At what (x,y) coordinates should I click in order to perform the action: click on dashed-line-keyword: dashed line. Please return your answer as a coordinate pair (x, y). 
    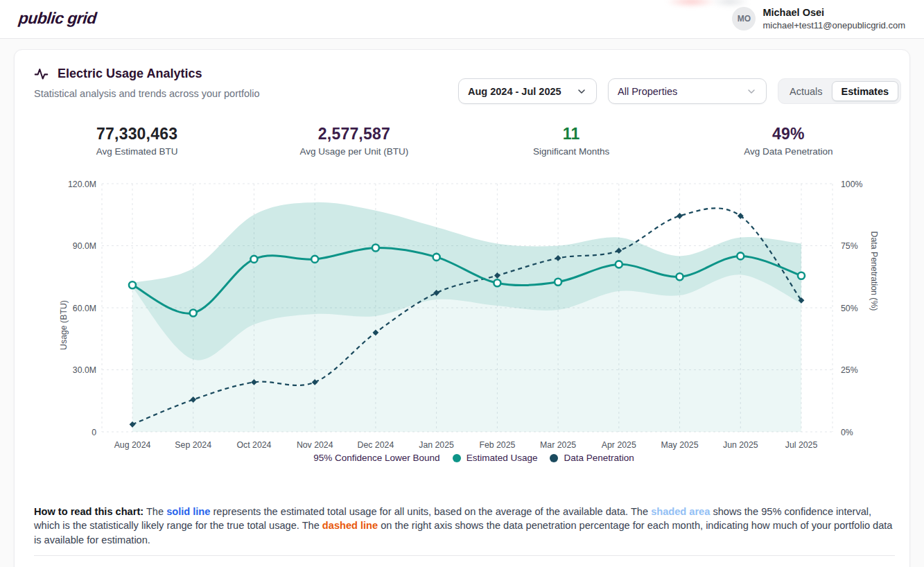
    Looking at the image, I should click on (350, 525).